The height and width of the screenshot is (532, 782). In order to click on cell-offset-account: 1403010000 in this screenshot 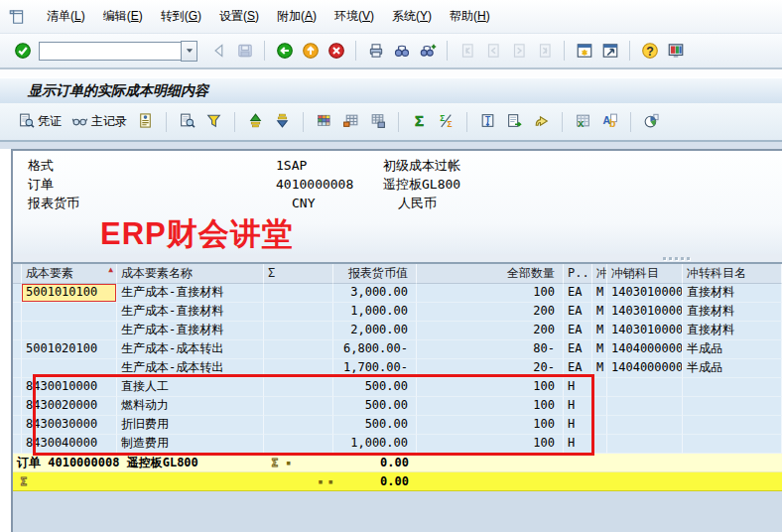, I will do `click(645, 332)`.